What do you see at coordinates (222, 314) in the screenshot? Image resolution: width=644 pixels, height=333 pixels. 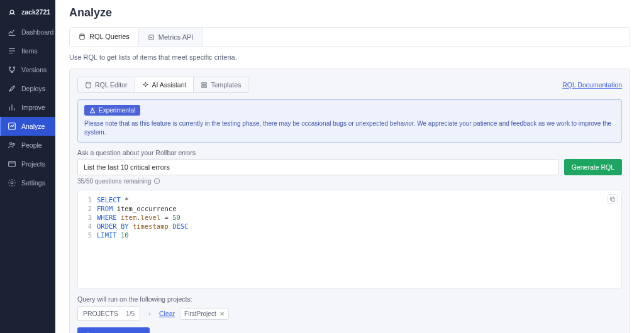 I see `close-icon: ✕` at bounding box center [222, 314].